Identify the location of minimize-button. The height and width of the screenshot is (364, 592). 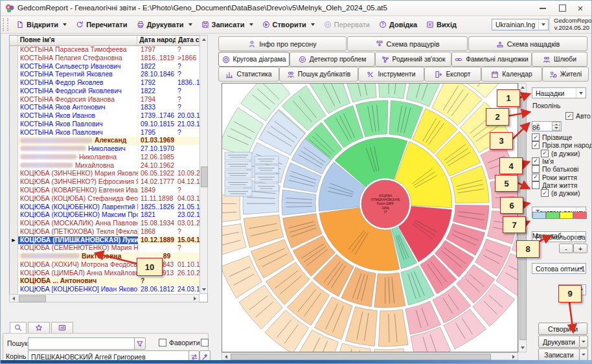
(543, 8).